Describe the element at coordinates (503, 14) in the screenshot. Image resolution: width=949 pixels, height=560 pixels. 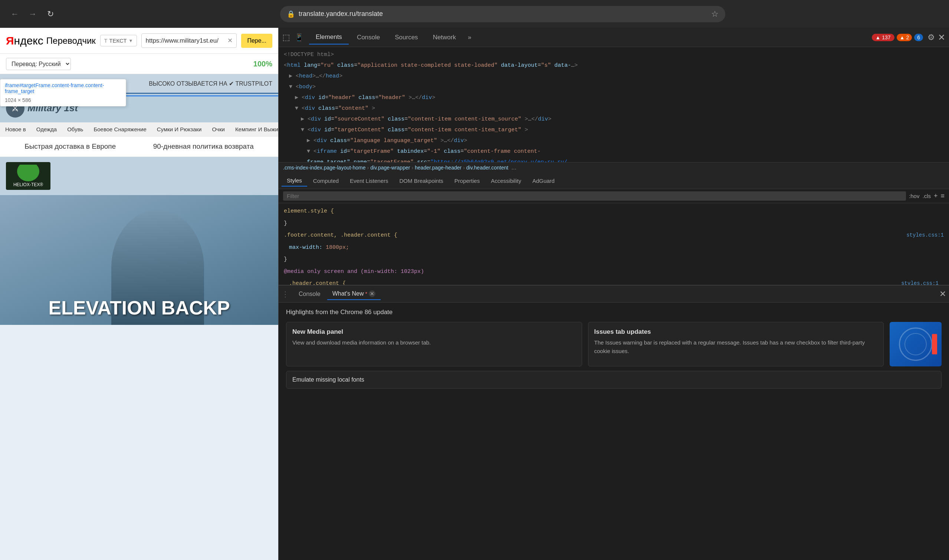
I see `address-bar: 🔒 translate.yandex.ru/translate ☆` at that location.